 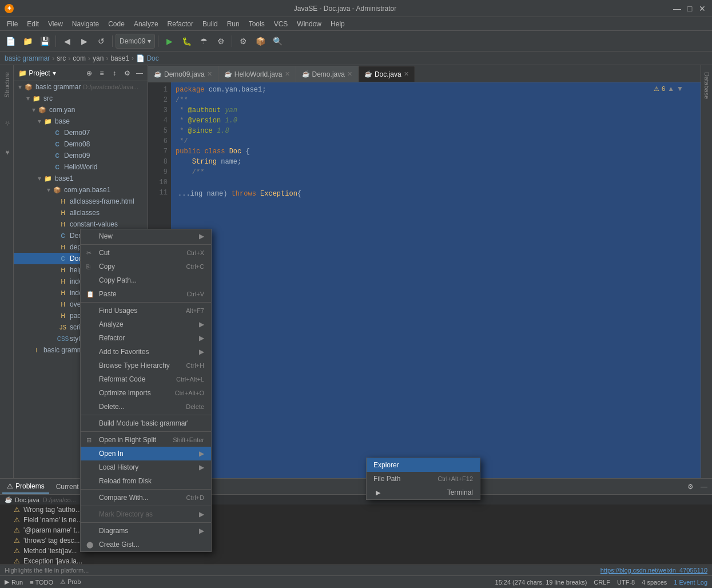 What do you see at coordinates (10, 41) in the screenshot?
I see `new-file-btn: 📄` at bounding box center [10, 41].